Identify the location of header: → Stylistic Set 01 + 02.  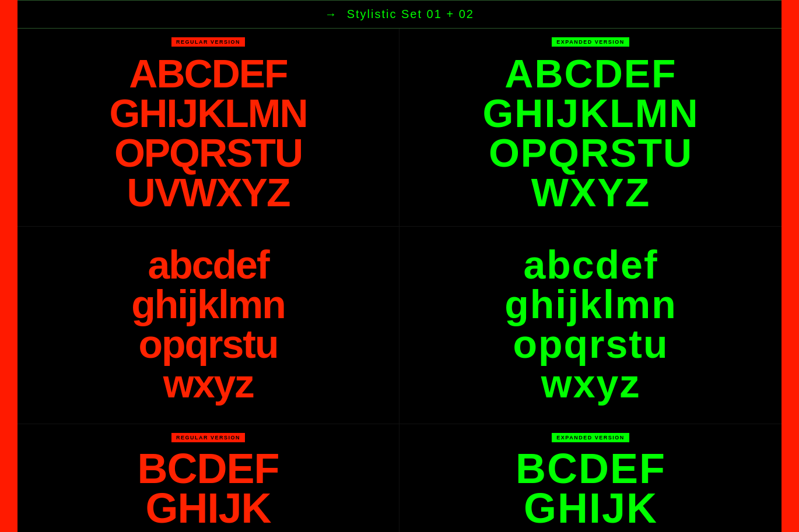
(400, 14).